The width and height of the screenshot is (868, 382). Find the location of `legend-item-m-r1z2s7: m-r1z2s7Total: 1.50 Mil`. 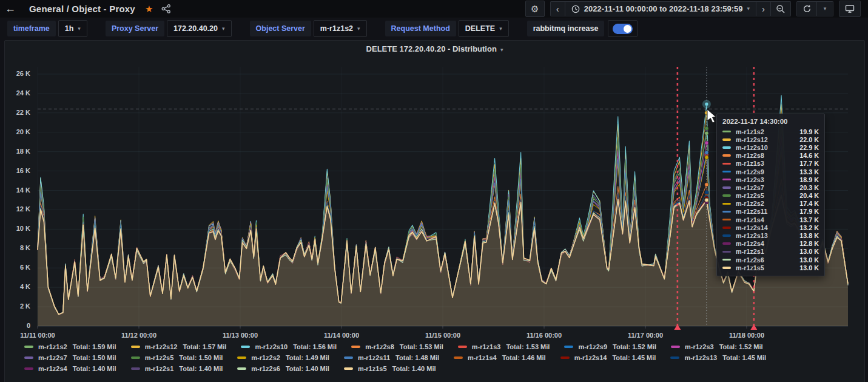

legend-item-m-r1z2s7: m-r1z2s7Total: 1.50 Mil is located at coordinates (70, 357).